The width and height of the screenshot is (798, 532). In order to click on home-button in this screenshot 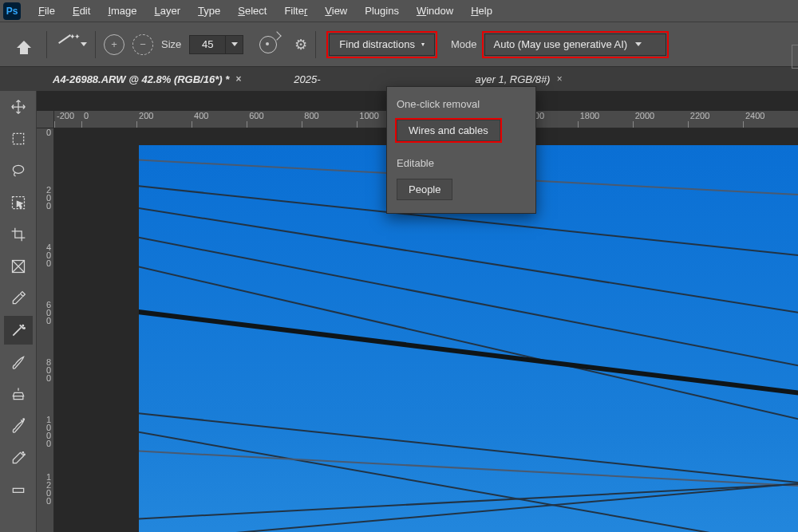, I will do `click(24, 45)`.